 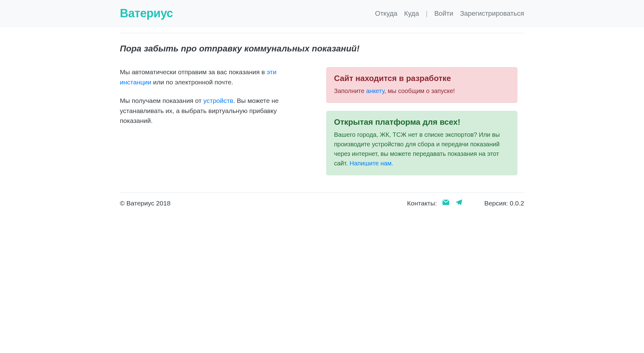 What do you see at coordinates (422, 78) in the screenshot?
I see `alert-danger-title: Сайт находится в разработке` at bounding box center [422, 78].